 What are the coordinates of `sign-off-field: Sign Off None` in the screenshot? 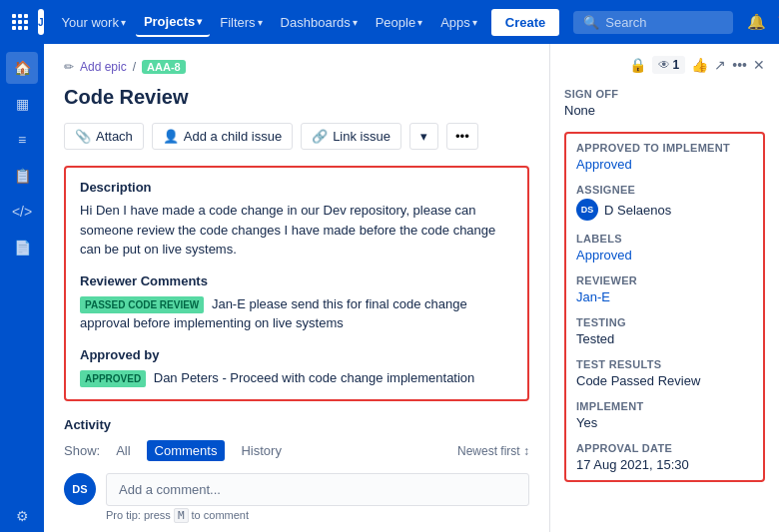 It's located at (665, 103).